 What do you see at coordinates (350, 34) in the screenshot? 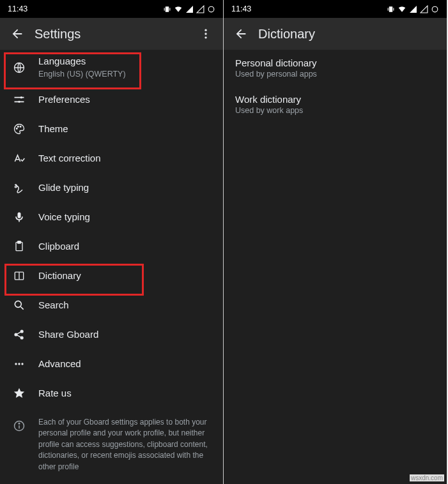
I see `appbar-title: Dictionary` at bounding box center [350, 34].